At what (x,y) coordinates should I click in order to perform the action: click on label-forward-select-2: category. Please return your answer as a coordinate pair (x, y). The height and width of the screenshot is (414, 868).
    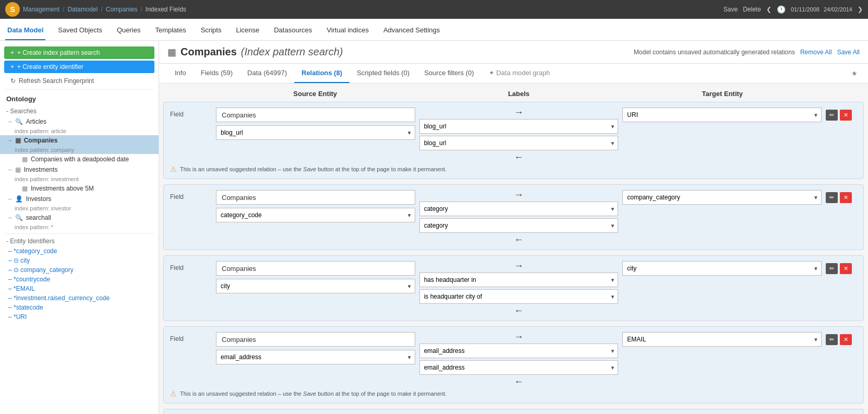
    Looking at the image, I should click on (519, 209).